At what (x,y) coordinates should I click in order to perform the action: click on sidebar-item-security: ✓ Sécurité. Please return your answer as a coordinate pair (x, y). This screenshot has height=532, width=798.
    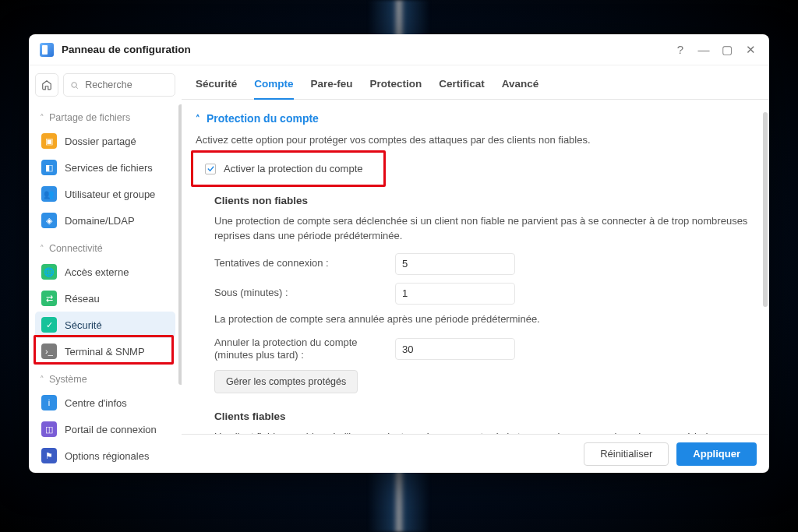
    Looking at the image, I should click on (105, 325).